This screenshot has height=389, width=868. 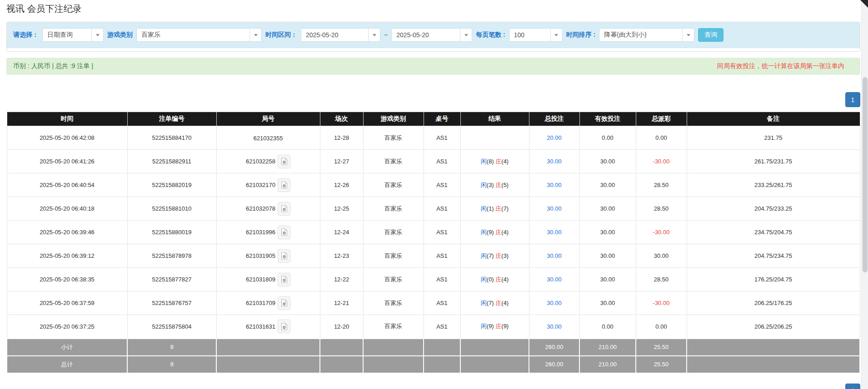 I want to click on time-cell: 2025-05-20 06:38:35, so click(x=67, y=280).